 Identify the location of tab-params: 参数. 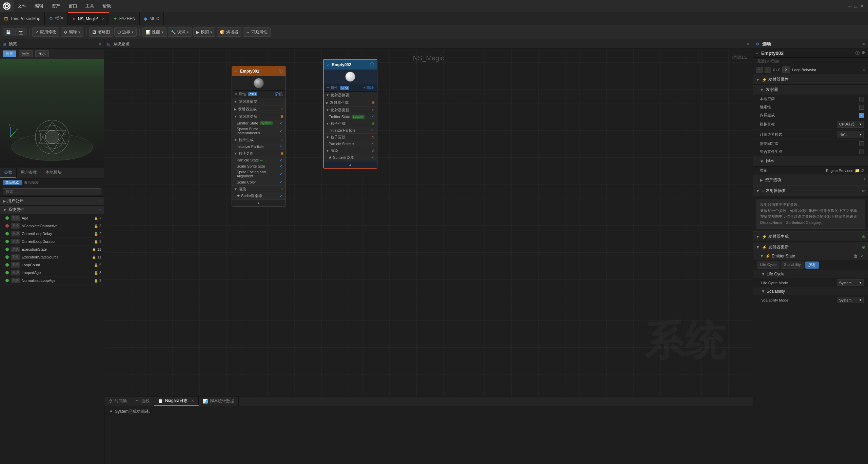
(8, 173).